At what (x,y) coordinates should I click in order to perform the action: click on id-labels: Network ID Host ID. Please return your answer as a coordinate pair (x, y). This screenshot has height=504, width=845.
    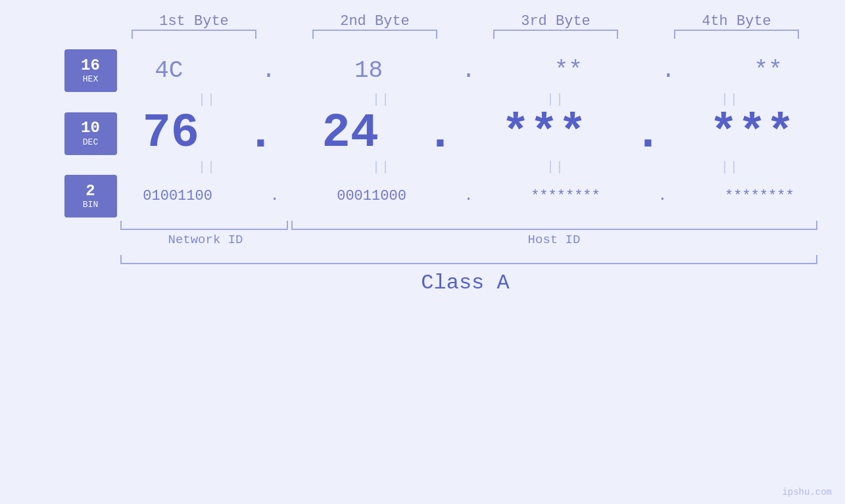
    Looking at the image, I should click on (469, 240).